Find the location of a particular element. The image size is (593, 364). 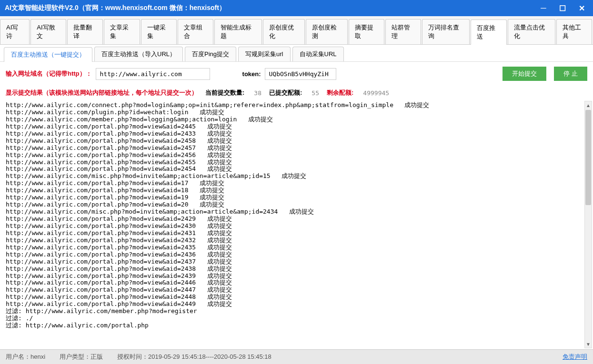

footer-user: 用户名：henxi is located at coordinates (26, 357).